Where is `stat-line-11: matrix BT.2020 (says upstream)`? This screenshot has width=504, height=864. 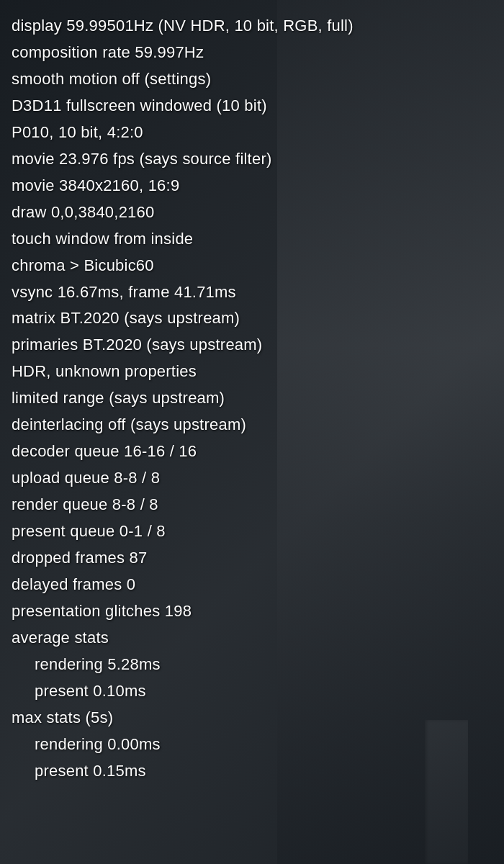
stat-line-11: matrix BT.2020 (says upstream) is located at coordinates (252, 318).